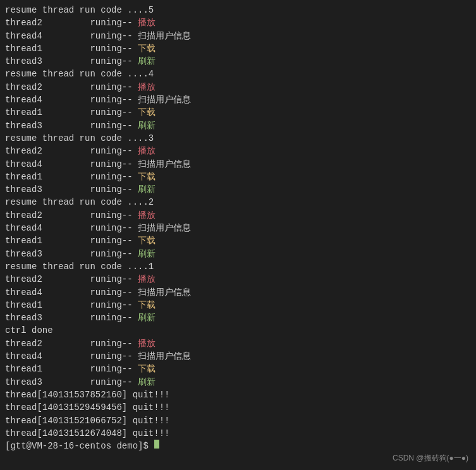 The image size is (476, 470). Describe the element at coordinates (430, 459) in the screenshot. I see `watermark: CSDN @搬砖狗(●一●)` at that location.